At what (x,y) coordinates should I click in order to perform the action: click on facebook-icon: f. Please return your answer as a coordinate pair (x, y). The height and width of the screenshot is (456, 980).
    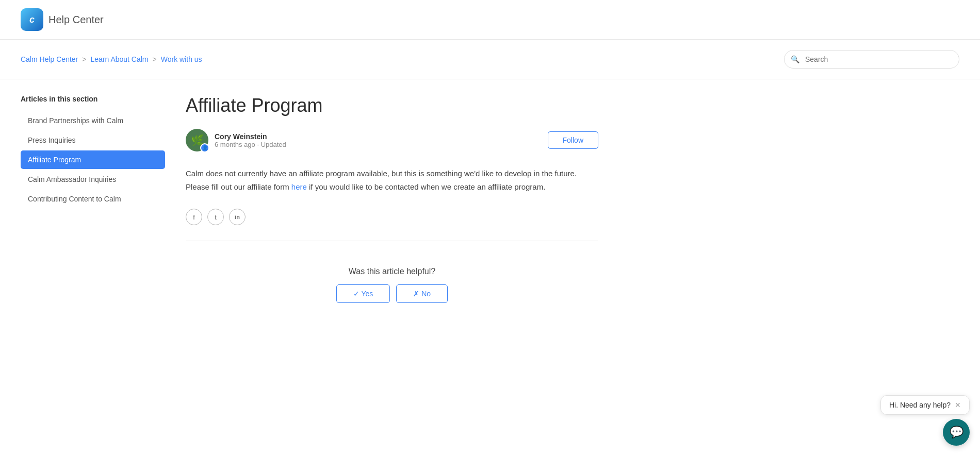
    Looking at the image, I should click on (194, 217).